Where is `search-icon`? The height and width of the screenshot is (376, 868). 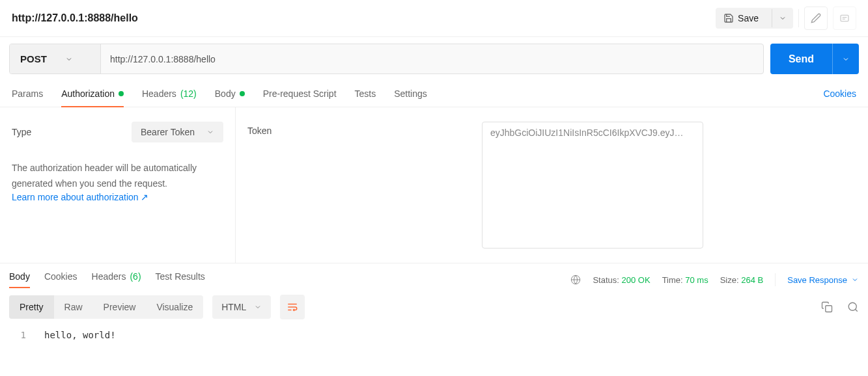 search-icon is located at coordinates (853, 307).